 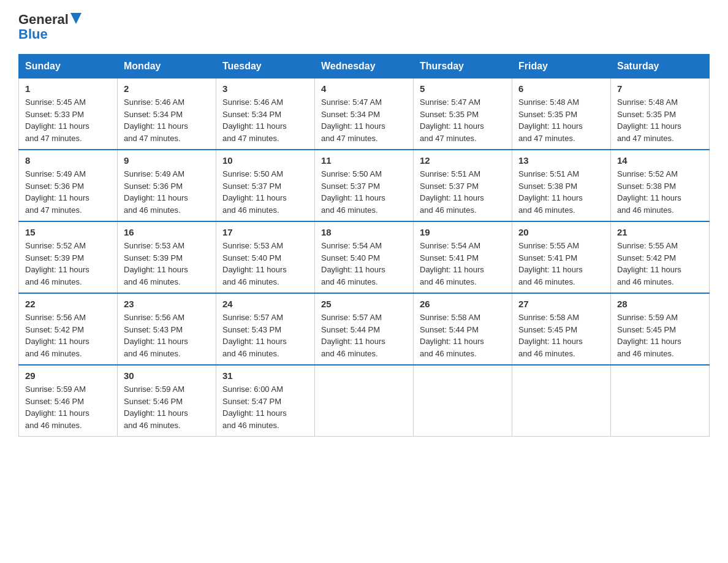 What do you see at coordinates (68, 264) in the screenshot?
I see `day-info: Sunrise: 5:52 AM Sunset: 5:39 PM Dayligh…` at bounding box center [68, 264].